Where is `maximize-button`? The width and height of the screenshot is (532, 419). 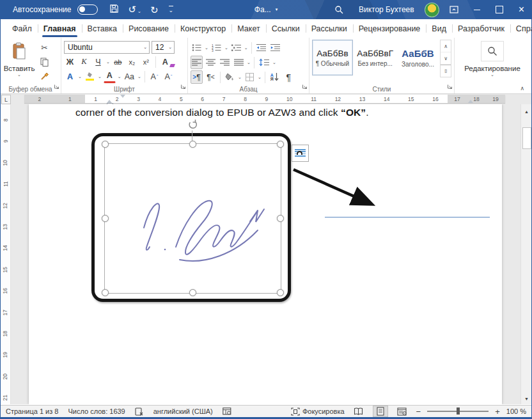
maximize-button is located at coordinates (499, 10).